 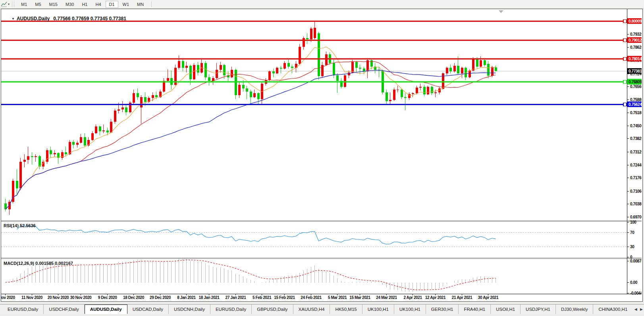 I want to click on timeframe-button-m15: M15, so click(x=53, y=4).